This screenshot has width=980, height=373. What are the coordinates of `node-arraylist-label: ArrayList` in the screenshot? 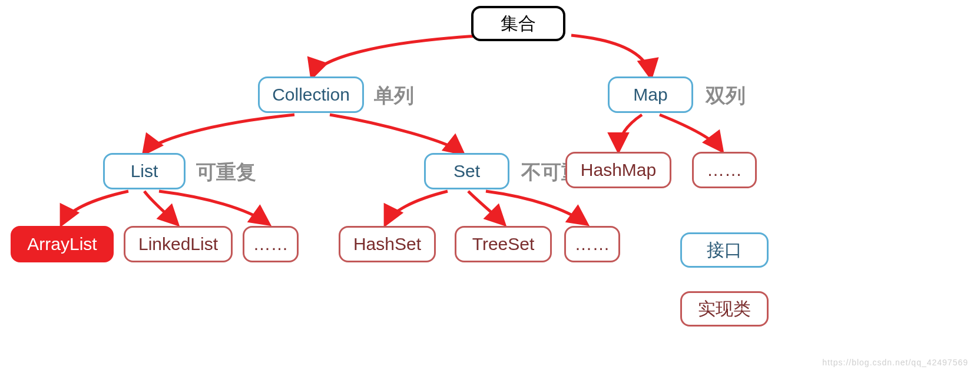 It's located at (62, 244).